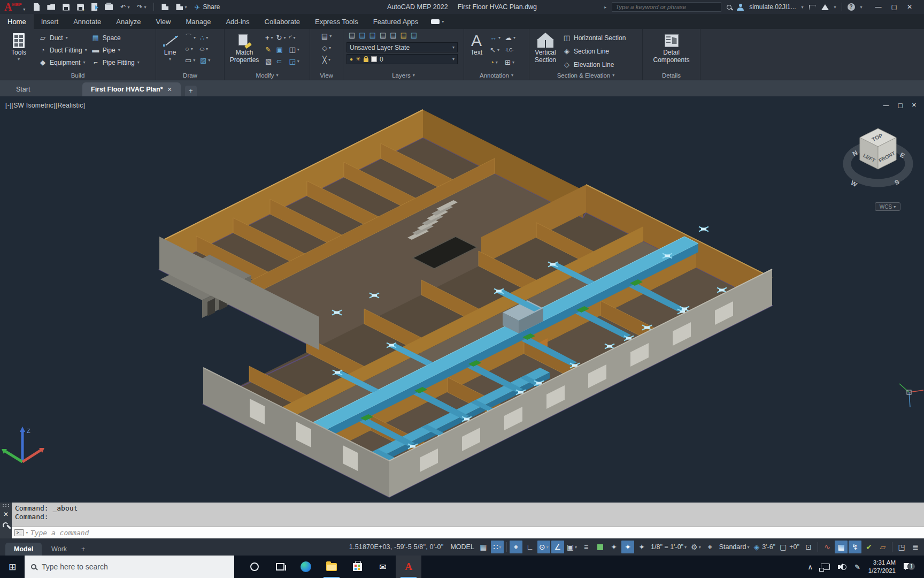 The image size is (924, 578). I want to click on viewport-minimize-button: —, so click(886, 105).